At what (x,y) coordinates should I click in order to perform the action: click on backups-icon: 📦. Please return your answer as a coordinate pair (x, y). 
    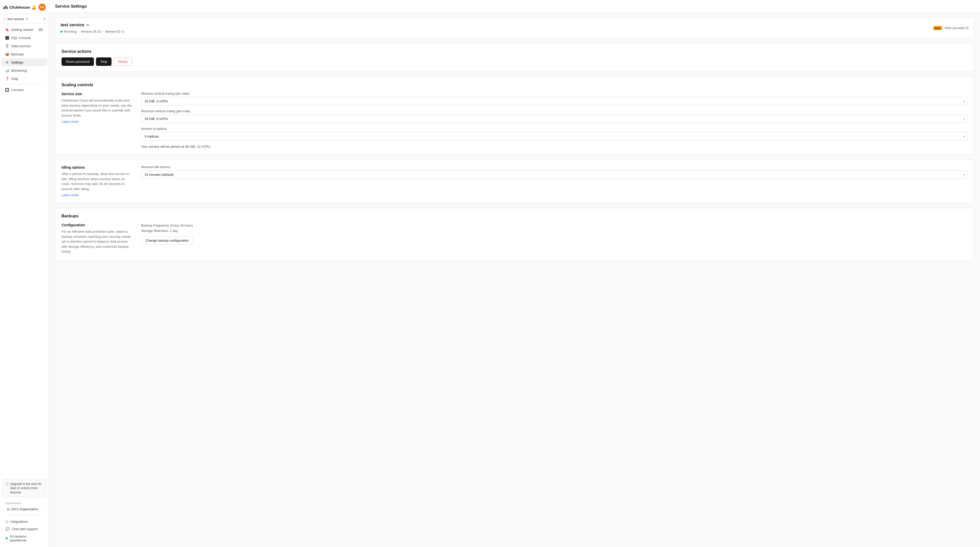
    Looking at the image, I should click on (7, 54).